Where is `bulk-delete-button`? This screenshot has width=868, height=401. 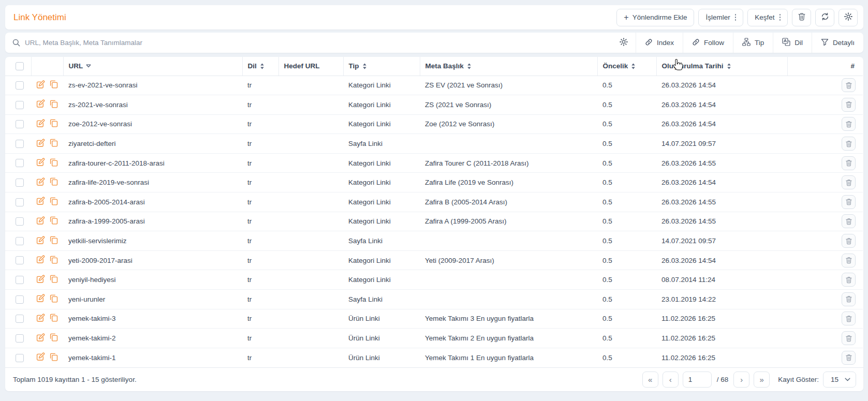 bulk-delete-button is located at coordinates (801, 18).